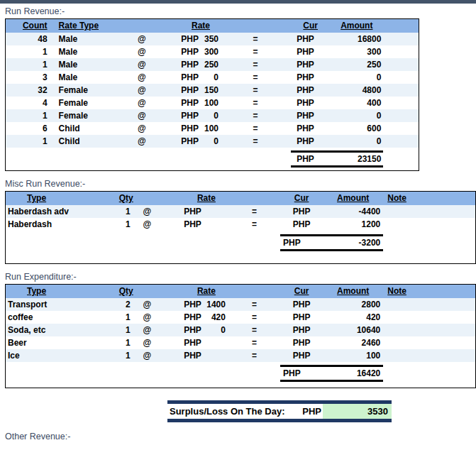  I want to click on header-count: Count, so click(28, 26).